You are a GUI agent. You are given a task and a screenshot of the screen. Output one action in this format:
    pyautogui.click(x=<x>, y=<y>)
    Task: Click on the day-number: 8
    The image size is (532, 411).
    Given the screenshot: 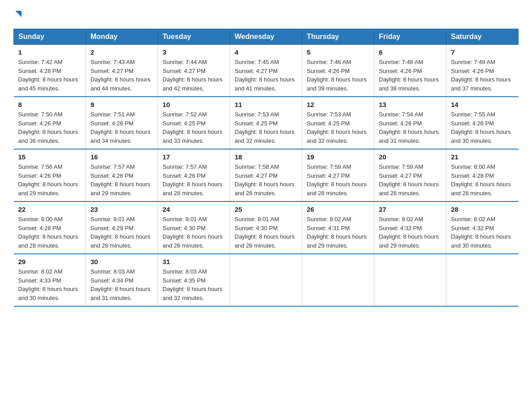 What is the action you would take?
    pyautogui.click(x=50, y=105)
    